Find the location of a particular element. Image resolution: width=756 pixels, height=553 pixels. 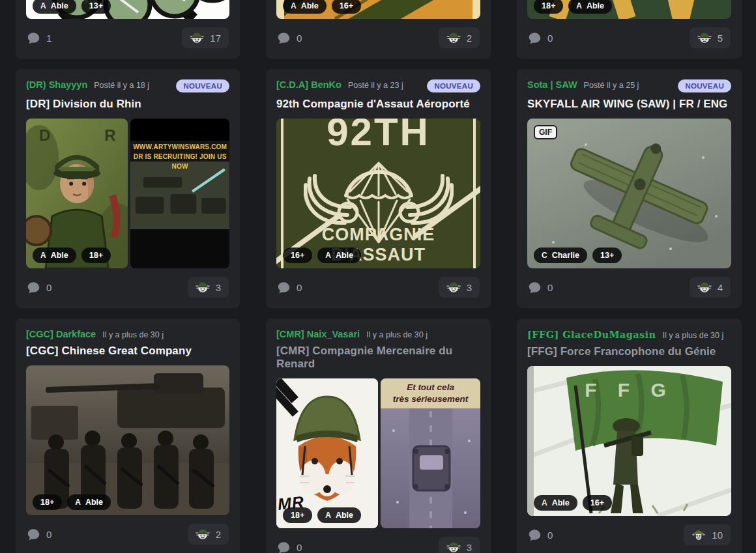

post-thumbnail: MR Et tout cela très sérieusement is located at coordinates (378, 453).